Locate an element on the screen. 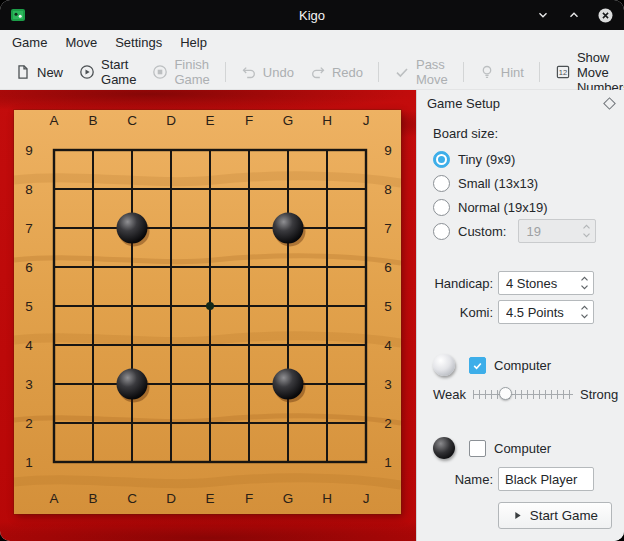  toolbar-button-label: Undo is located at coordinates (278, 72).